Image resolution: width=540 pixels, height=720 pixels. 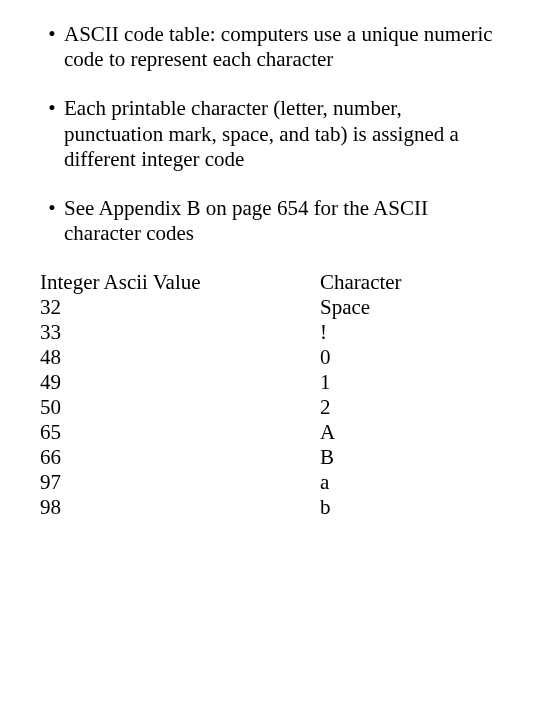 What do you see at coordinates (180, 282) in the screenshot?
I see `table-header-left: Integer Ascii Value` at bounding box center [180, 282].